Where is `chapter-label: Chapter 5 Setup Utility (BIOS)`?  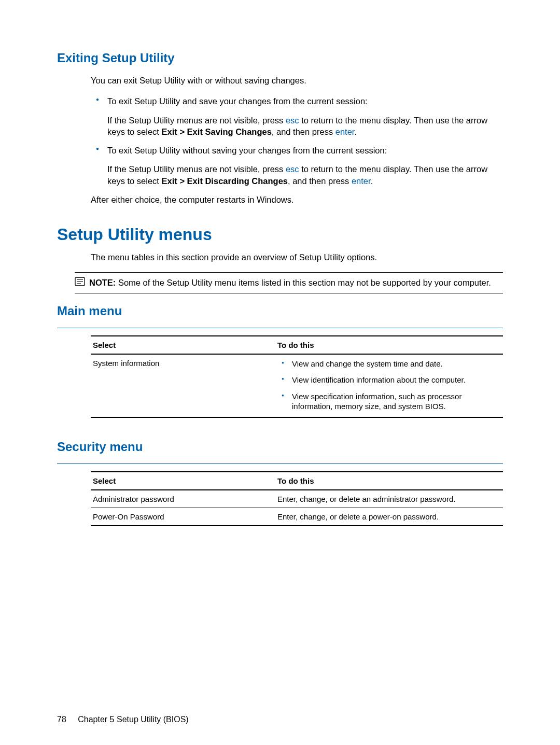
chapter-label: Chapter 5 Setup Utility (BIOS) is located at coordinates (133, 720).